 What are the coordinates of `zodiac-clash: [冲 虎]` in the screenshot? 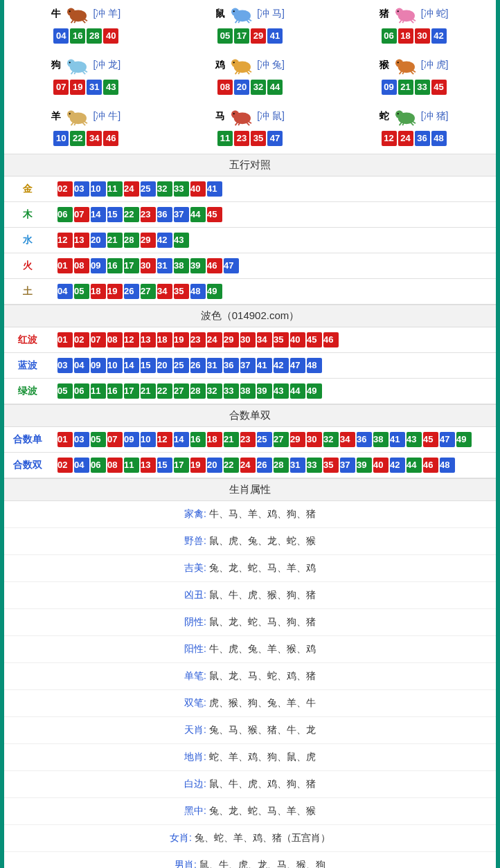 It's located at (435, 65).